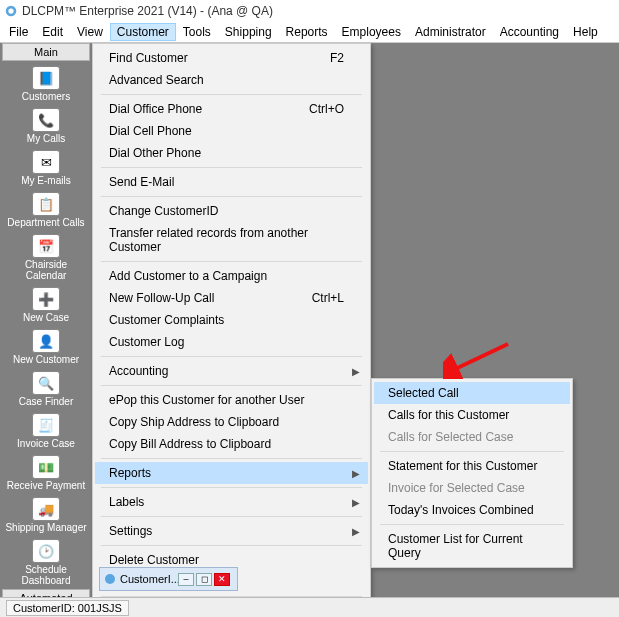 Image resolution: width=619 pixels, height=617 pixels. I want to click on sidebar-item-my-e-mails: ✉My E-mails, so click(46, 168).